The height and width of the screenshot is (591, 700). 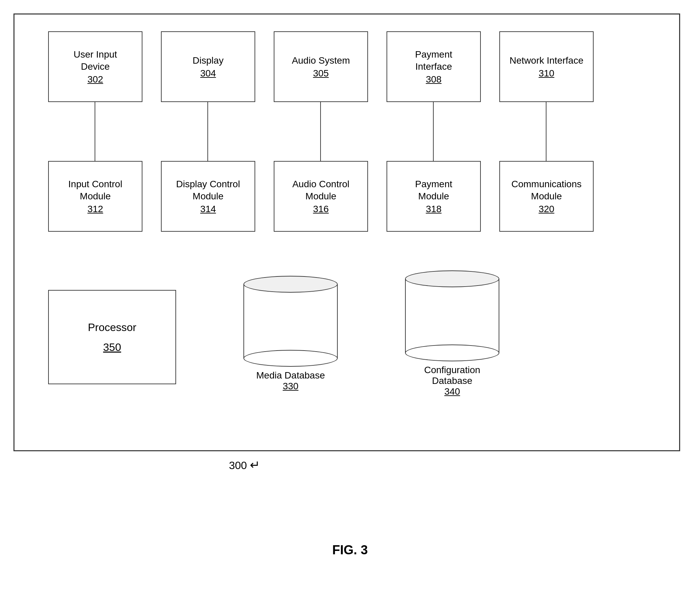 What do you see at coordinates (208, 196) in the screenshot?
I see `display-control-module-box: Display Control Module 314` at bounding box center [208, 196].